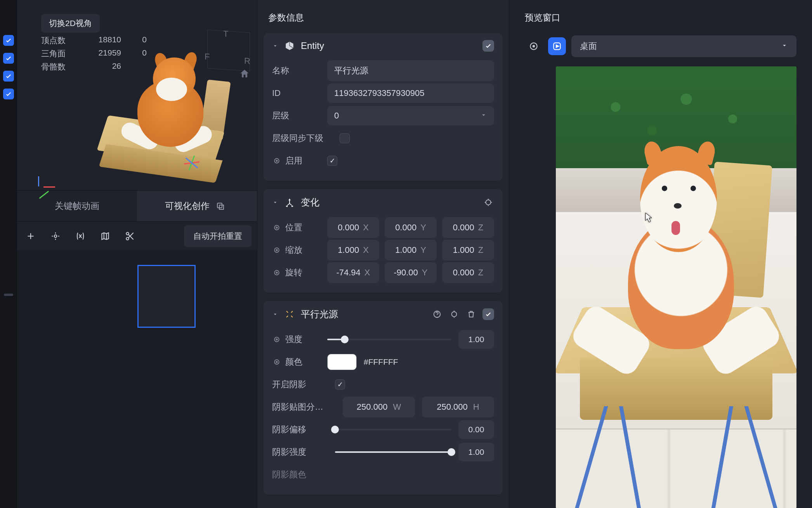 This screenshot has height=508, width=812. What do you see at coordinates (77, 206) in the screenshot?
I see `tab-keyframe: 关键帧动画` at bounding box center [77, 206].